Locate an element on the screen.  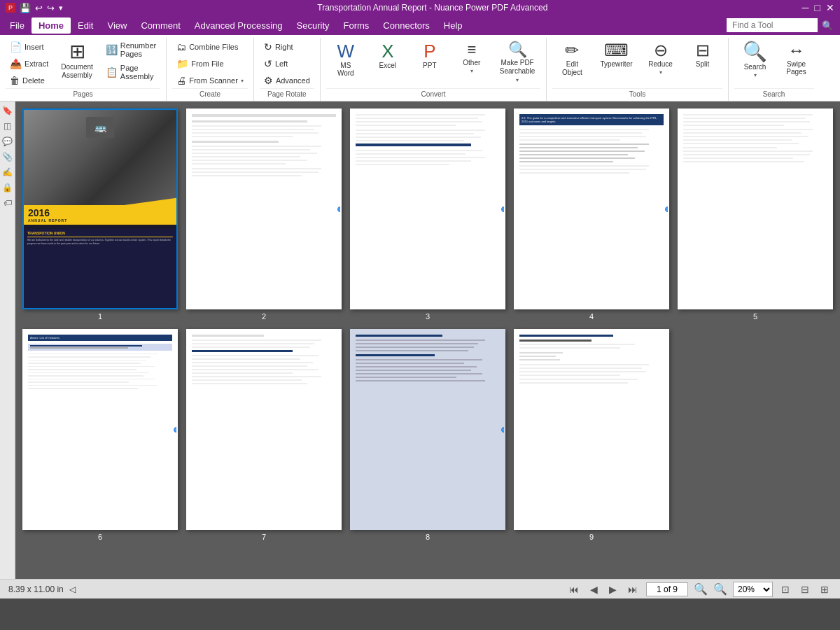
menu-item-edit: Edit is located at coordinates (85, 25).